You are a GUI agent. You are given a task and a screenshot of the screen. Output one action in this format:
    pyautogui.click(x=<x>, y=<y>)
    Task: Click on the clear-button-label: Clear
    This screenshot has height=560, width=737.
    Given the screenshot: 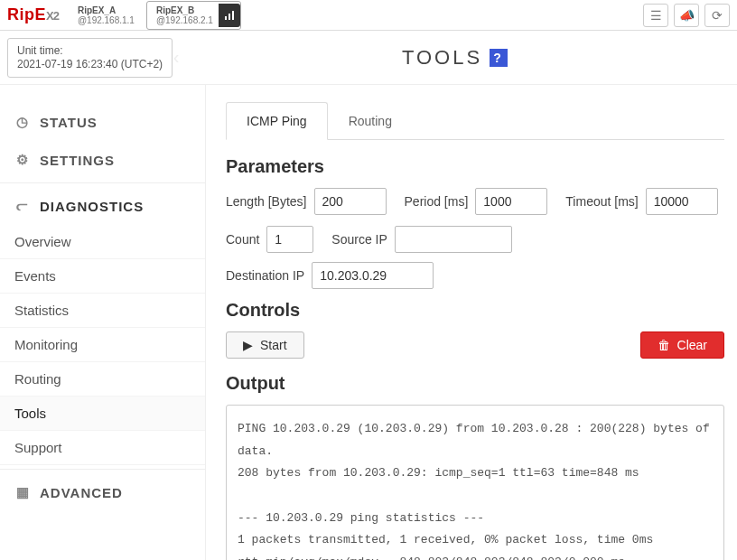 What is the action you would take?
    pyautogui.click(x=692, y=345)
    